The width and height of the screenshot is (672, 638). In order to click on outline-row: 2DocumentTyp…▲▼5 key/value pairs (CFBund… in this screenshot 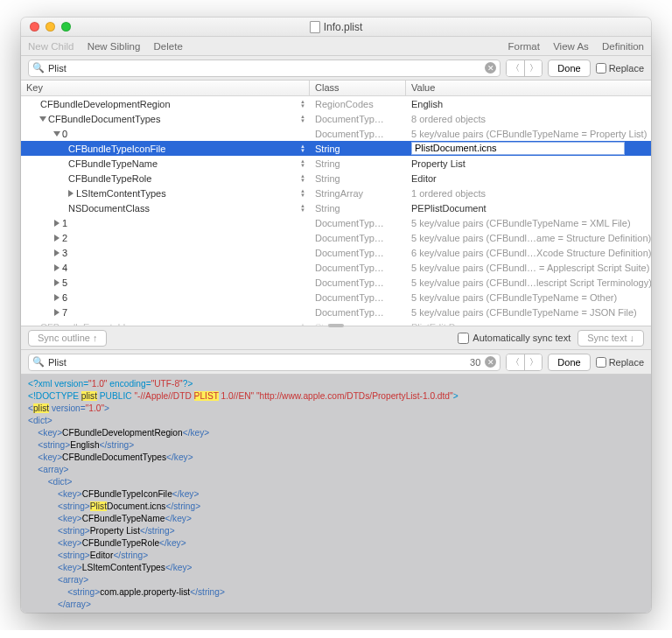, I will do `click(336, 238)`.